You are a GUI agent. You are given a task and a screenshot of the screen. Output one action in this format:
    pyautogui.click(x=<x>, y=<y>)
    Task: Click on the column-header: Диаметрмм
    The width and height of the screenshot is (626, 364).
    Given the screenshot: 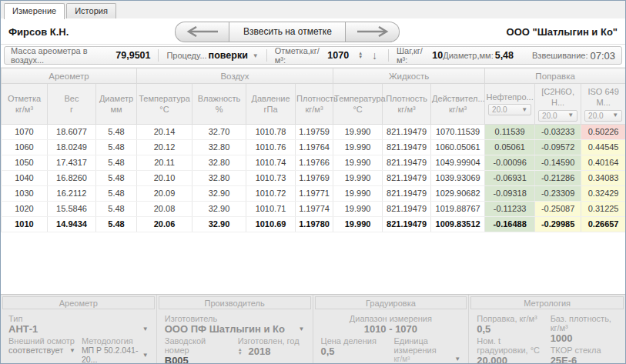 What is the action you would take?
    pyautogui.click(x=117, y=105)
    